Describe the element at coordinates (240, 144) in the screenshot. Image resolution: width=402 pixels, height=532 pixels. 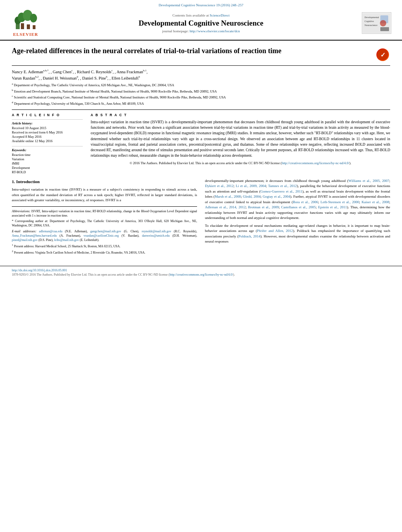
I see `abstract-col: A B S T R A C T Intra-subject variation …` at that location.